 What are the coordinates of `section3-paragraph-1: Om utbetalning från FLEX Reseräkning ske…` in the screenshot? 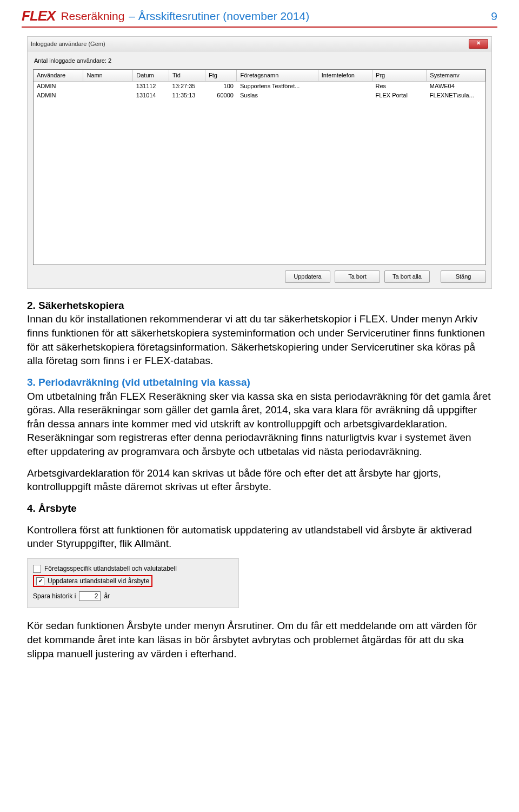 It's located at (259, 424).